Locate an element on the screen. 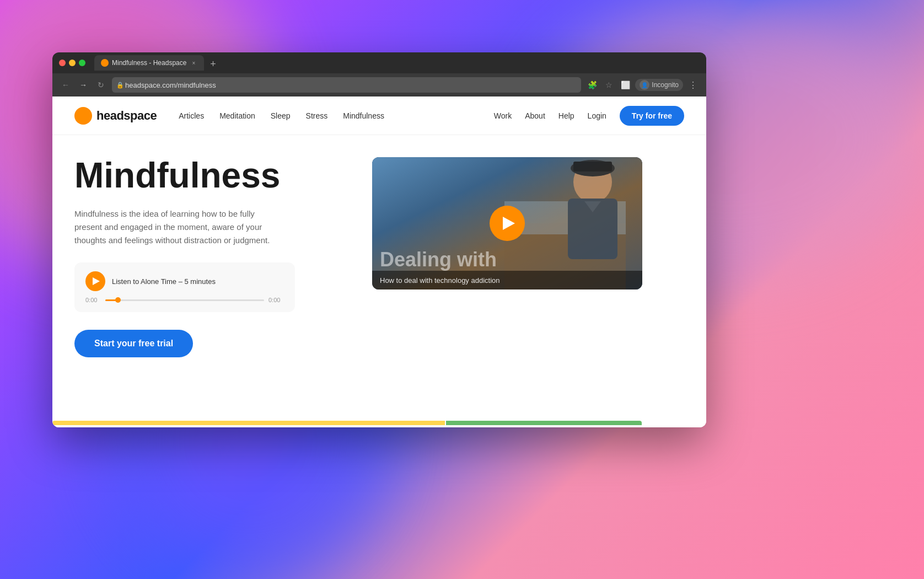 The image size is (924, 579). forward-button: → is located at coordinates (83, 85).